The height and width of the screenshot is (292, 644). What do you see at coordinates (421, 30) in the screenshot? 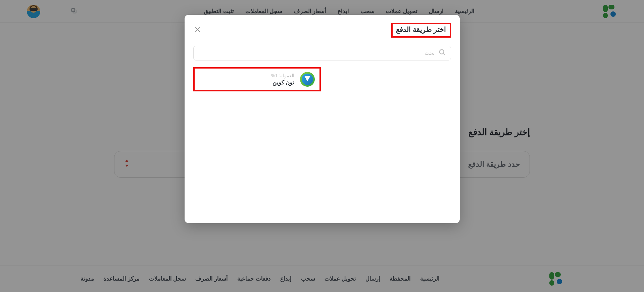
I see `modal-title: اختر طريقة الدفع` at bounding box center [421, 30].